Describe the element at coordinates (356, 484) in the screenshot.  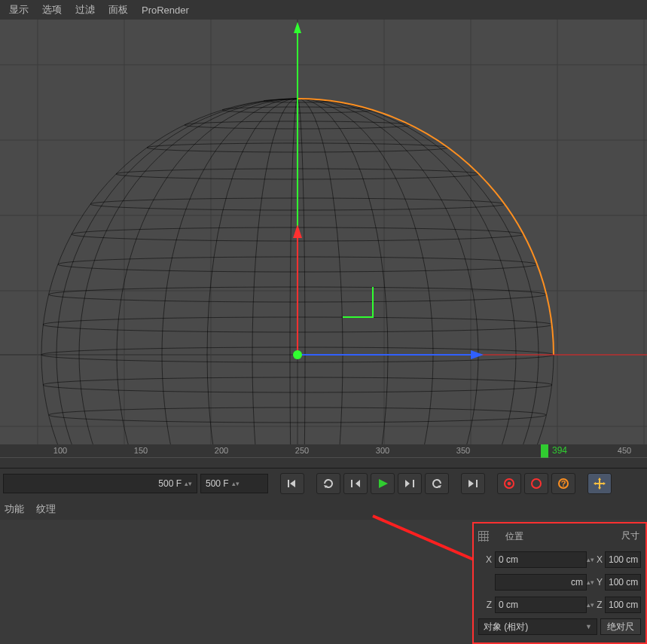
I see `prev-key-button` at that location.